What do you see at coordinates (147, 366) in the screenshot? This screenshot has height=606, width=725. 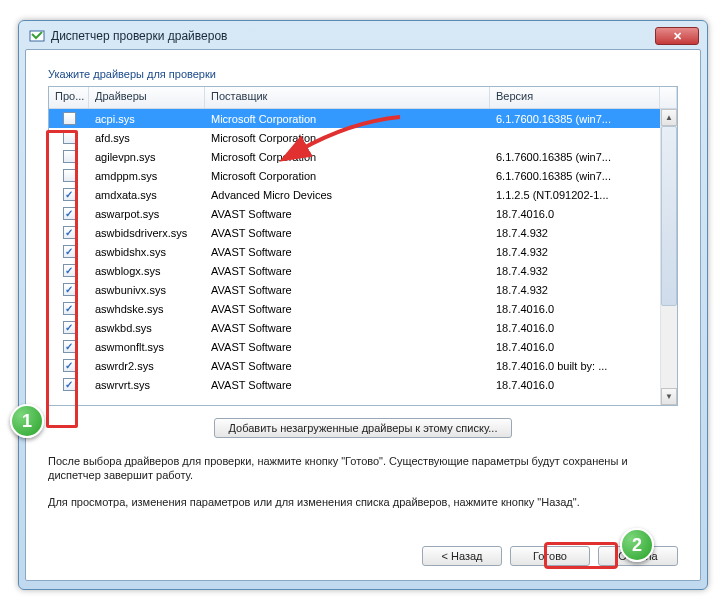 I see `cell-driver: aswrdr2.sys` at bounding box center [147, 366].